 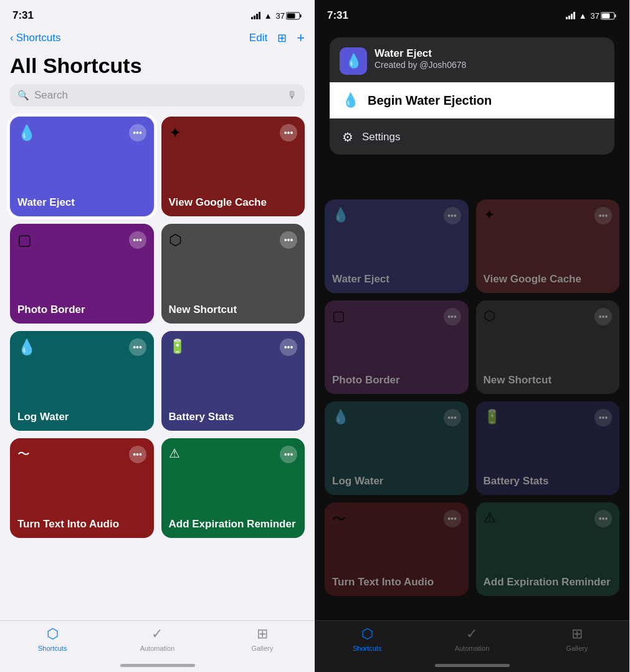 What do you see at coordinates (82, 274) in the screenshot?
I see `shortcut-card-photo-border: ▢ ••• Photo Border` at bounding box center [82, 274].